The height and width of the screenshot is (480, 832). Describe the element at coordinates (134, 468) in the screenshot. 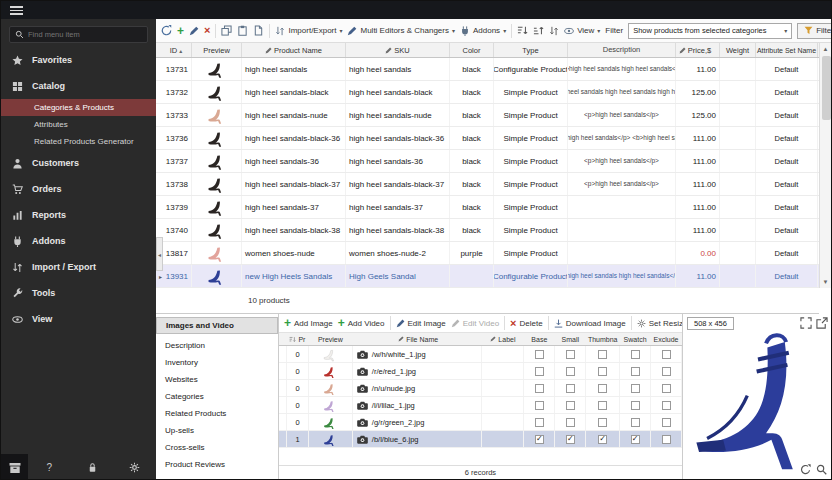

I see `settings-button` at that location.